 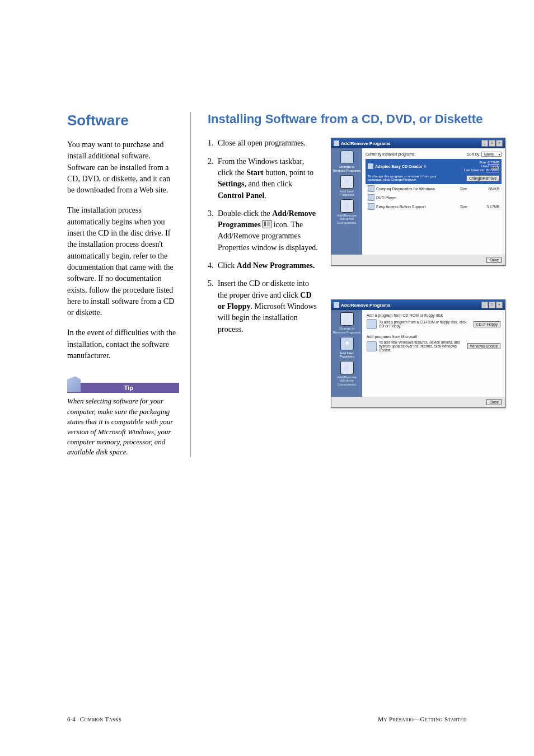 What do you see at coordinates (241, 196) in the screenshot?
I see `step-bold: Control Panel` at bounding box center [241, 196].